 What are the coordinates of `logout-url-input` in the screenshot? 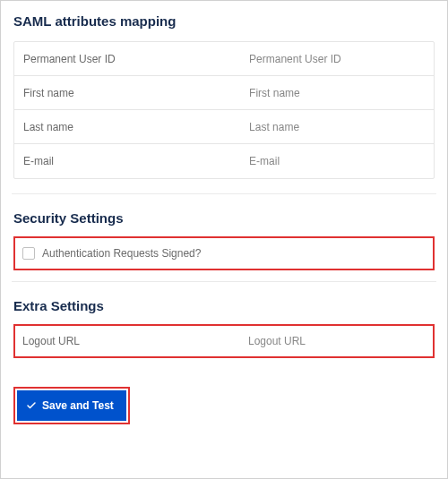 It's located at (337, 341).